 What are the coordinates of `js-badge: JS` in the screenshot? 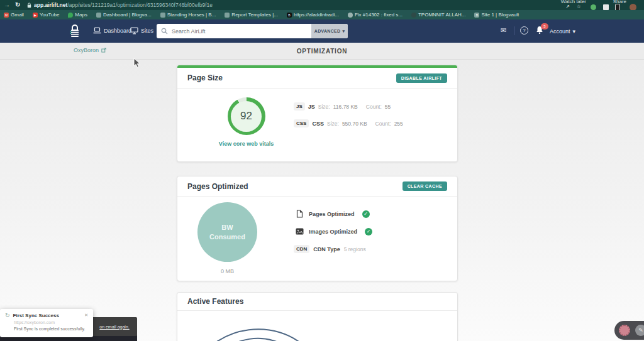 It's located at (299, 107).